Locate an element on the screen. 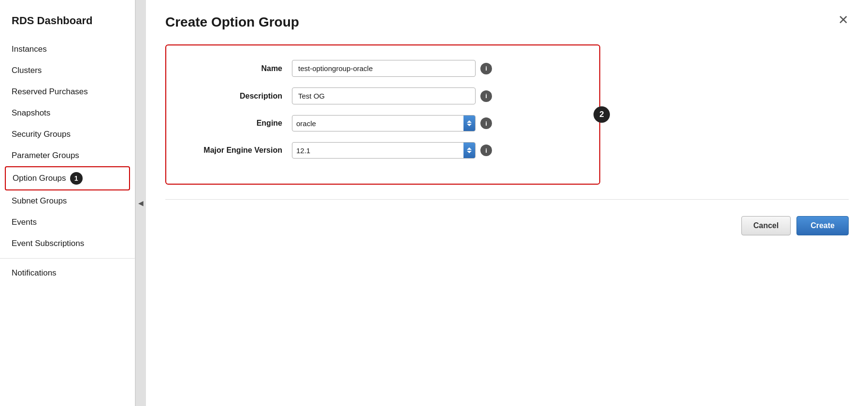  engine-down-arrow is located at coordinates (469, 125).